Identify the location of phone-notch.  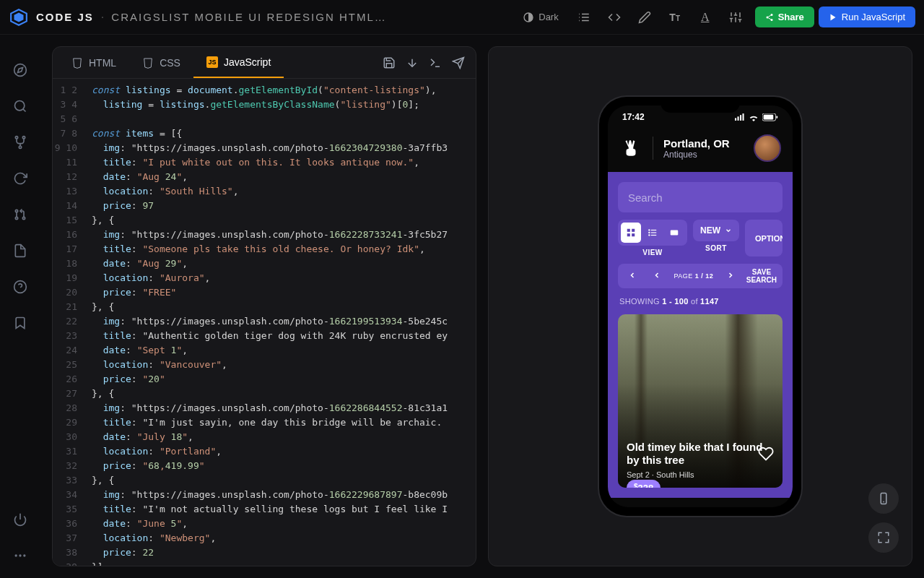
(700, 105).